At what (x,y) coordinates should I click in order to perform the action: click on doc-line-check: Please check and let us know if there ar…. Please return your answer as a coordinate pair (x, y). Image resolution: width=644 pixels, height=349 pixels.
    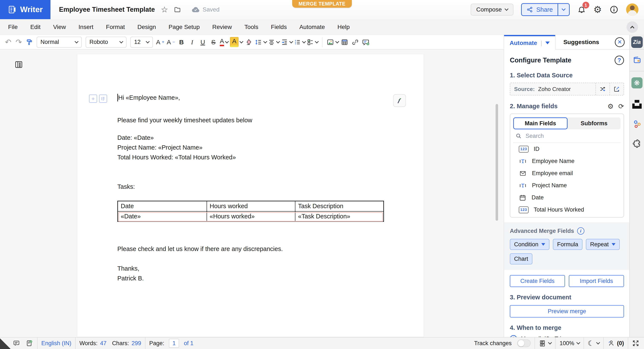
    Looking at the image, I should click on (200, 249).